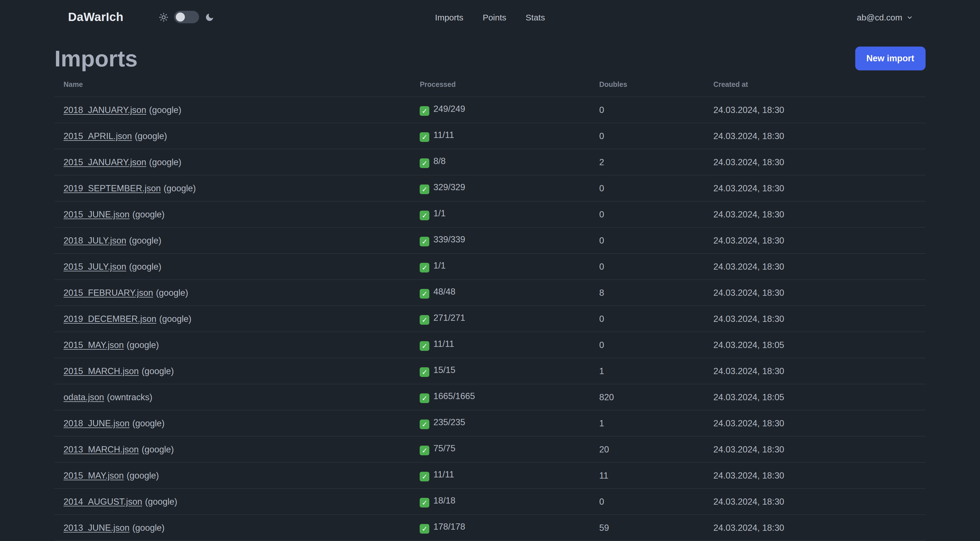 The height and width of the screenshot is (541, 980). What do you see at coordinates (232, 475) in the screenshot?
I see `cell-name: 2015_MAY.json(google)` at bounding box center [232, 475].